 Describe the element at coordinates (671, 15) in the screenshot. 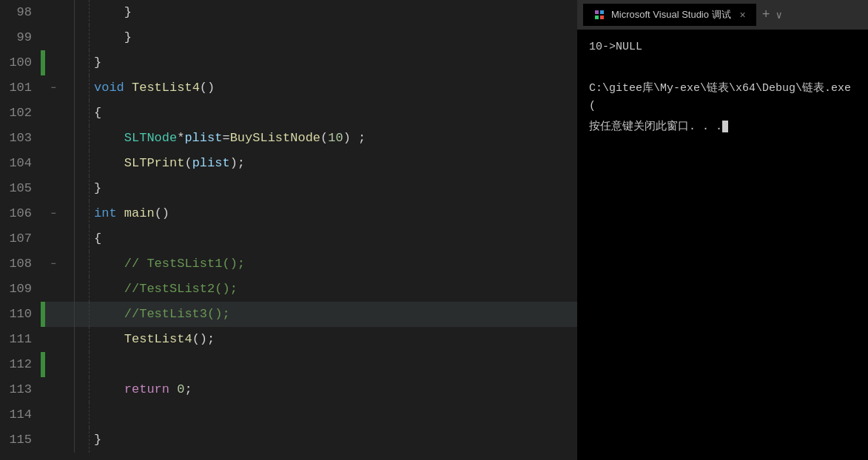

I see `terminal-tab-label: Microsoft Visual Studio 调试` at that location.